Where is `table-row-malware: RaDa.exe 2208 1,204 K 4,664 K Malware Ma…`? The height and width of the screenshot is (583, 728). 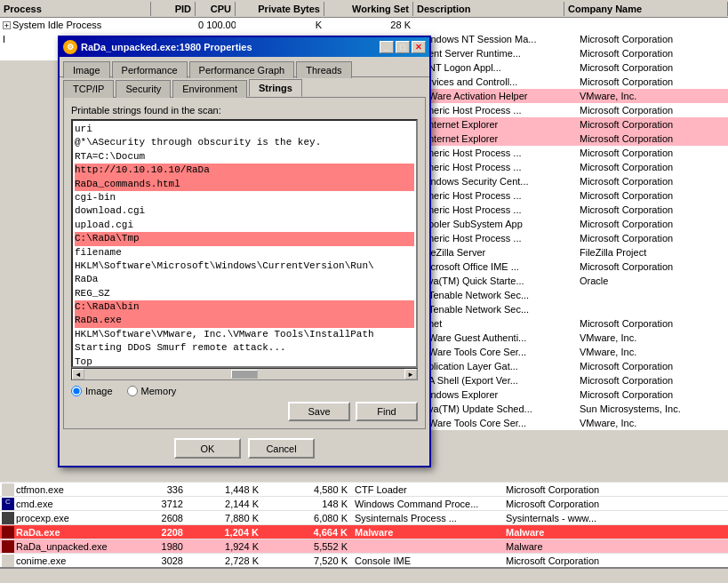 table-row-malware: RaDa.exe 2208 1,204 K 4,664 K Malware Ma… is located at coordinates (364, 531).